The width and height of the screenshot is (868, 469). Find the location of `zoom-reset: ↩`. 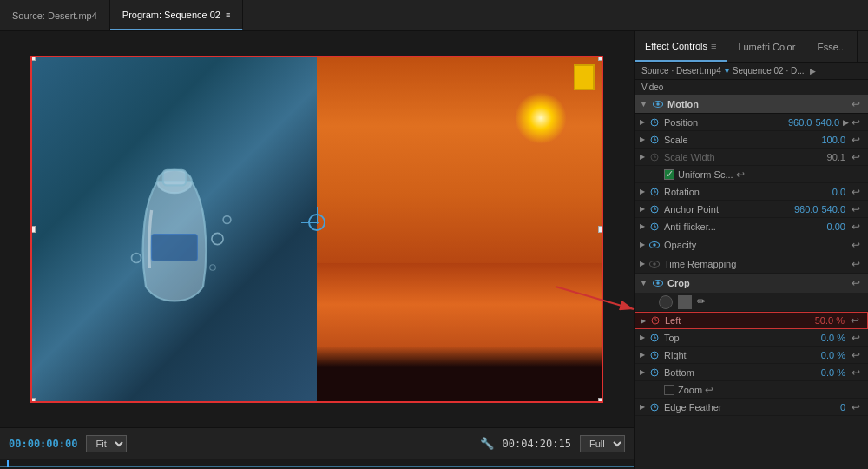

zoom-reset: ↩ is located at coordinates (709, 390).